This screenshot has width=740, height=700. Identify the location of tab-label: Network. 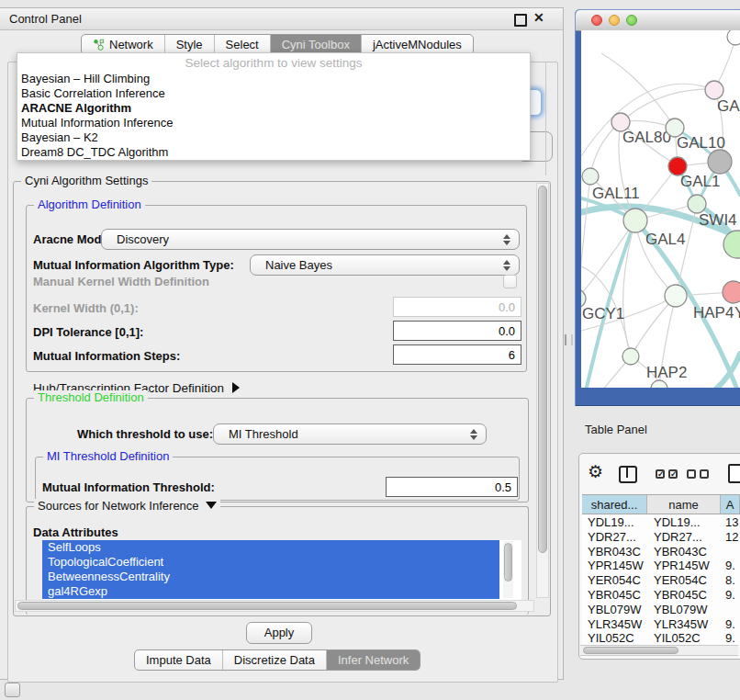
(131, 44).